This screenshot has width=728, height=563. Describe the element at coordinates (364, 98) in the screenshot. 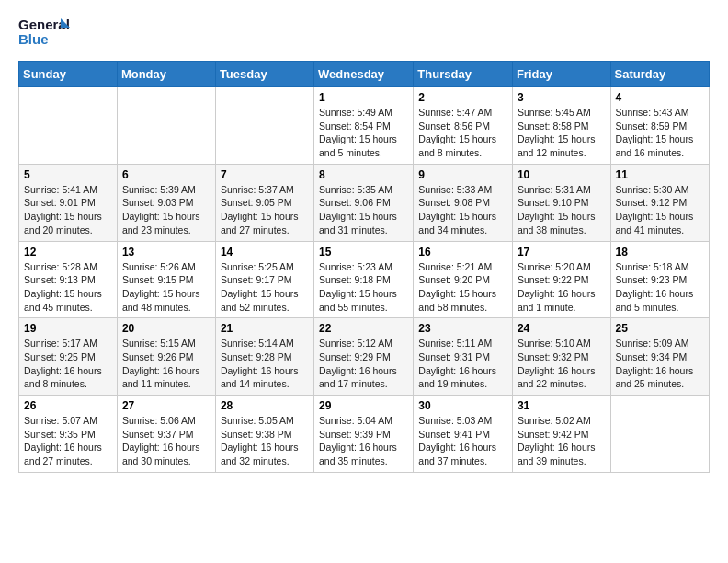

I see `day-number: 1` at that location.